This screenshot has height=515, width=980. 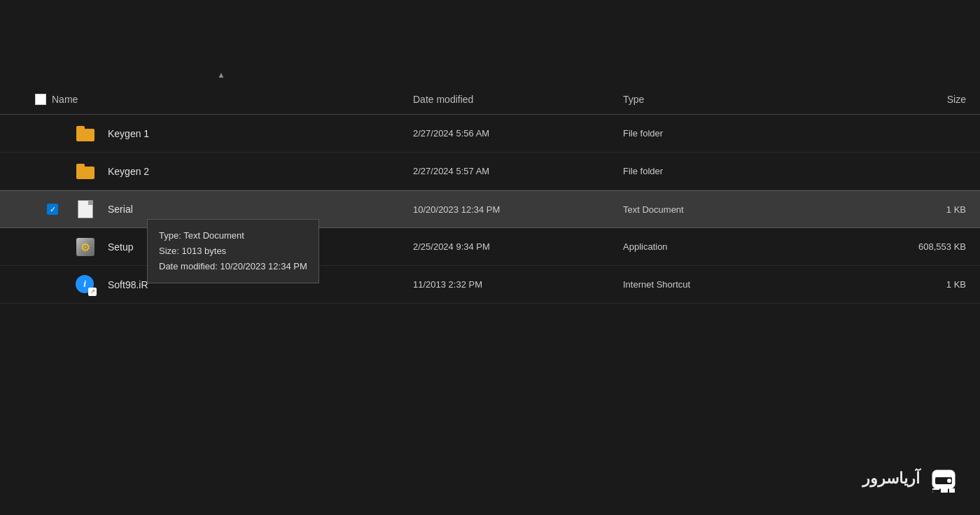 What do you see at coordinates (52, 209) in the screenshot?
I see `row-checkbox: ✓` at bounding box center [52, 209].